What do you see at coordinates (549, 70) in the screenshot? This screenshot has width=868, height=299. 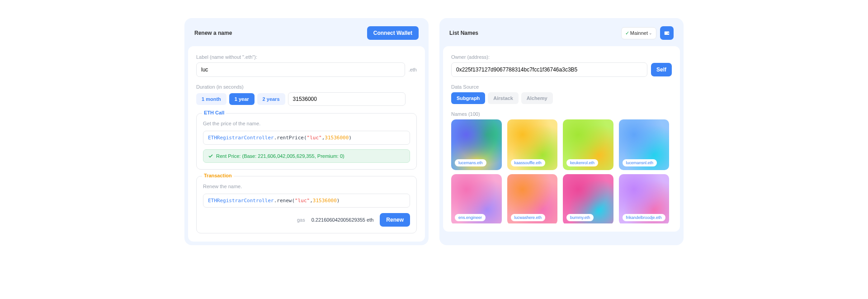 I see `owner-input` at bounding box center [549, 70].